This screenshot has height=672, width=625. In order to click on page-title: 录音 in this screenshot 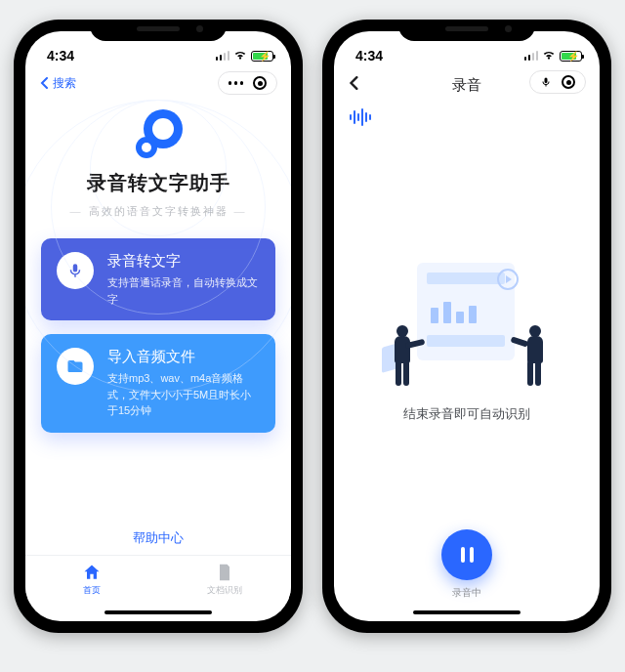, I will do `click(467, 86)`.